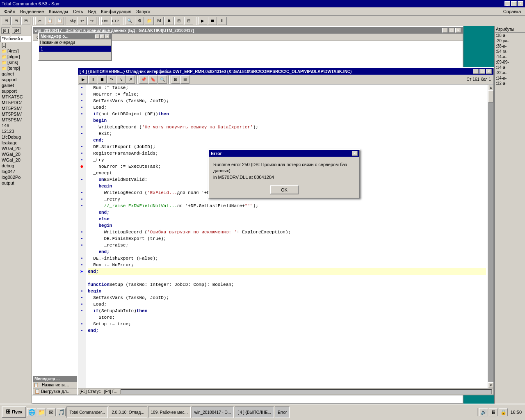  What do you see at coordinates (14, 412) in the screenshot?
I see `start-button: ⊞ Пуск` at bounding box center [14, 412].